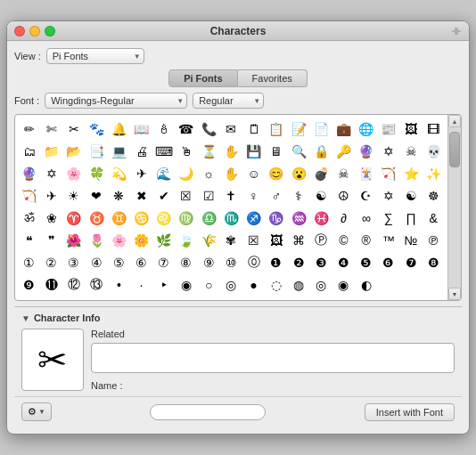 This screenshot has height=455, width=476. What do you see at coordinates (389, 262) in the screenshot?
I see `char-cell: ❻` at bounding box center [389, 262].